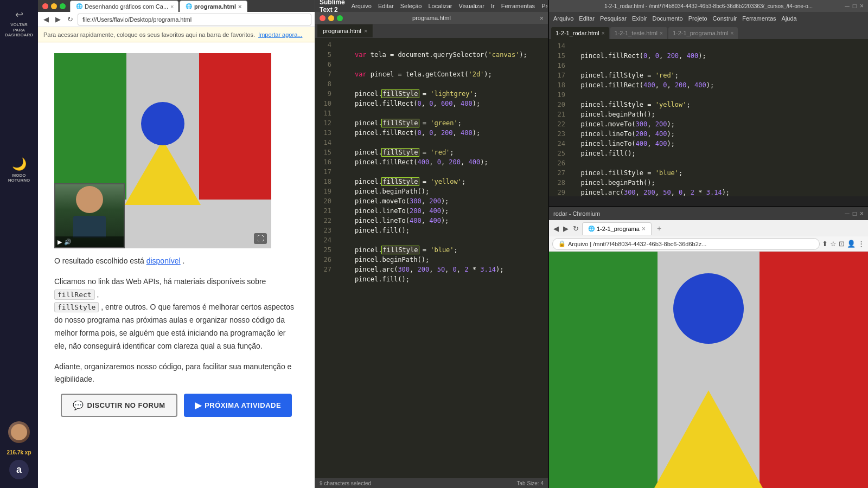  What do you see at coordinates (46, 20) in the screenshot?
I see `back-btn: ◀` at bounding box center [46, 20].